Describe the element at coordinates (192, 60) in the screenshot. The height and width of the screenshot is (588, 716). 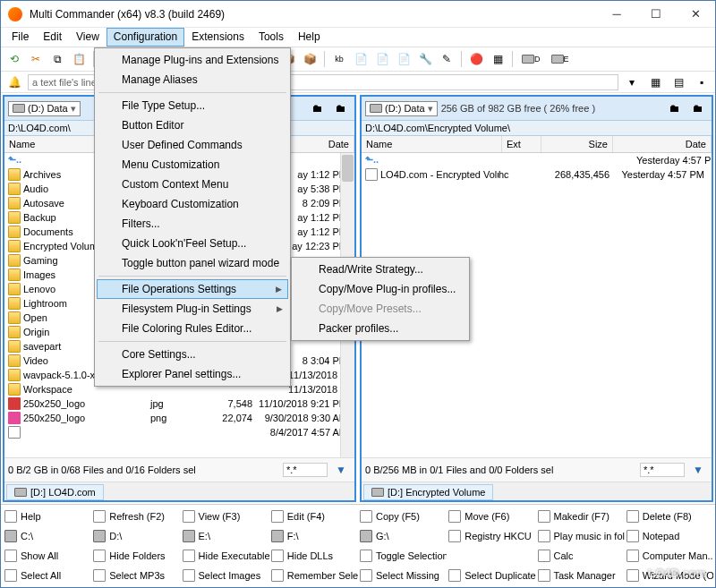
I see `menuitem-manage-plug-ins-and-extensions: Manage Plug-ins and Extensions` at that location.